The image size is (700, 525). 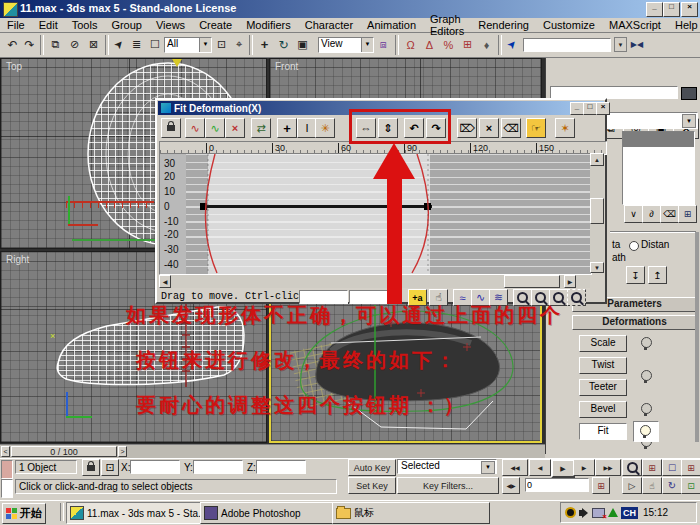 What do you see at coordinates (215, 128) in the screenshot?
I see `display-y-axis-button: ∿` at bounding box center [215, 128].